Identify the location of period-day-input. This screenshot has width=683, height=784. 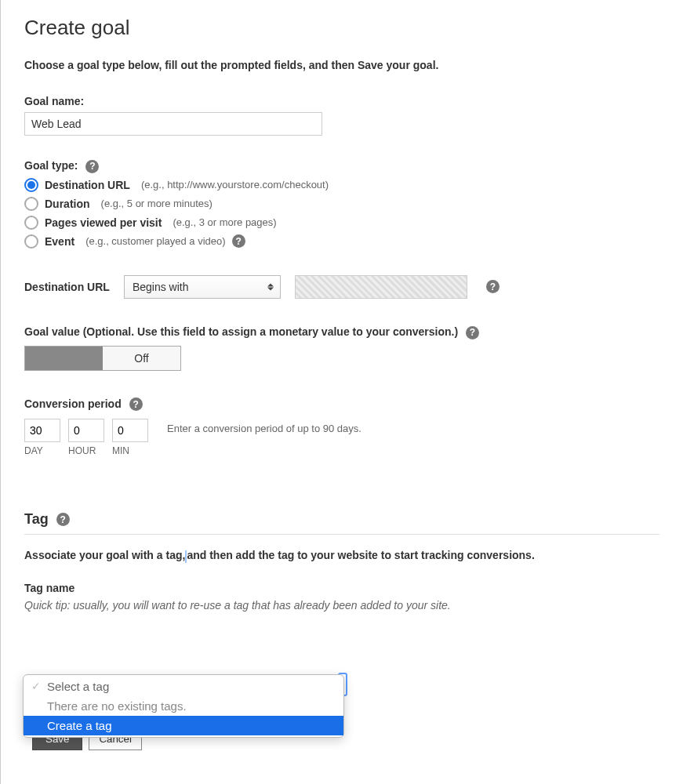
(42, 430).